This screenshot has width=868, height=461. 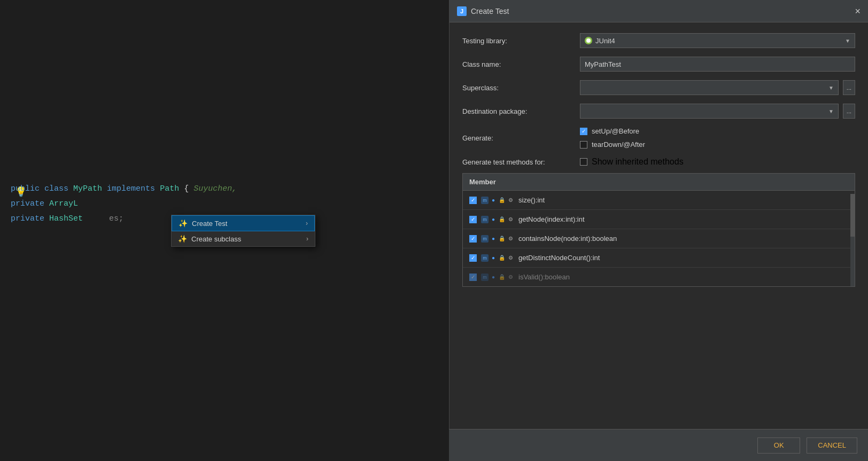 I want to click on dialog-title: Create Test, so click(x=490, y=11).